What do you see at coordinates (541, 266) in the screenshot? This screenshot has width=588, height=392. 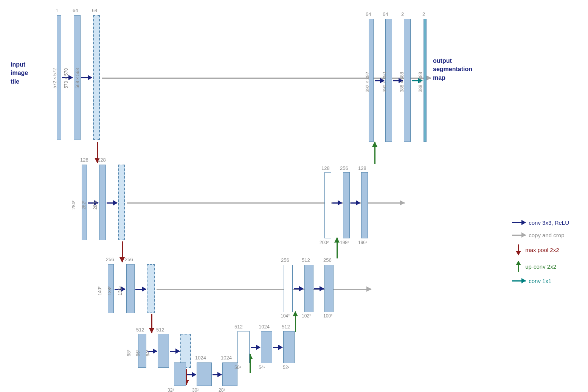 I see `legend-upconv: up-conv 2x2` at bounding box center [541, 266].